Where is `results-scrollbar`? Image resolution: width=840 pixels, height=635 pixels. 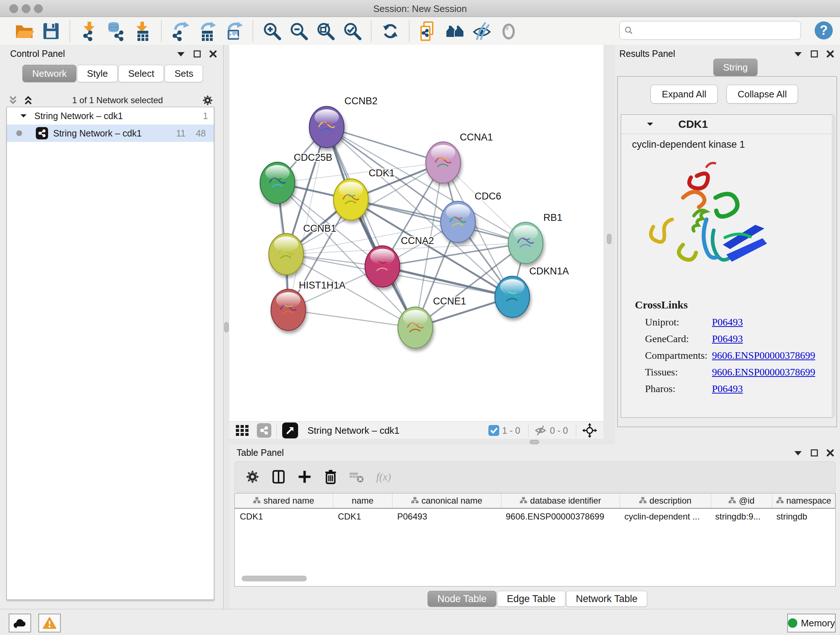 results-scrollbar is located at coordinates (834, 266).